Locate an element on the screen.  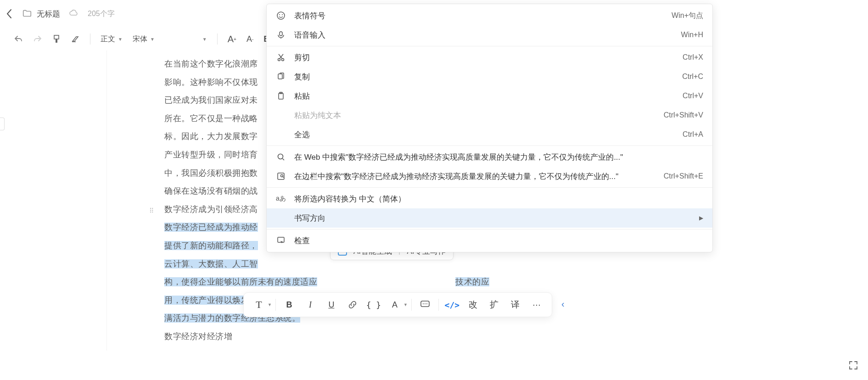
chevron-right-icon: ▶ is located at coordinates (701, 218).